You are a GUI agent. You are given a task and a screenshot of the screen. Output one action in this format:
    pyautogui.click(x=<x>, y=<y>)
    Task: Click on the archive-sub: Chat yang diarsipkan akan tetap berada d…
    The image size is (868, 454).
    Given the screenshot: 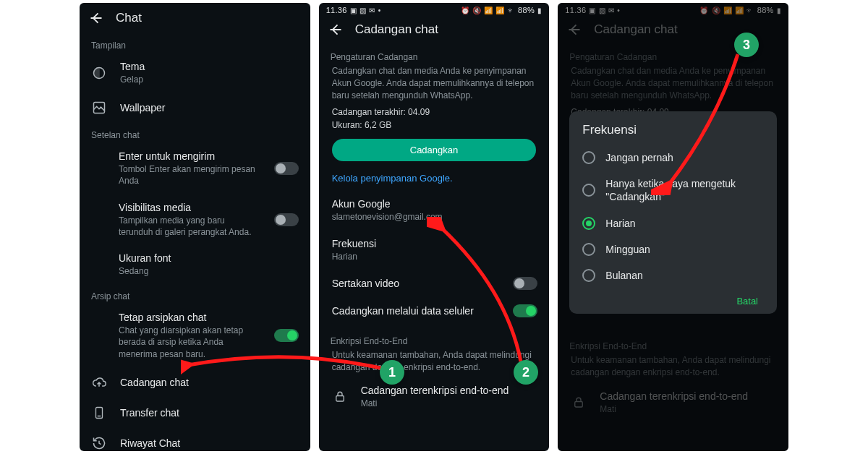 What is the action you would take?
    pyautogui.click(x=190, y=343)
    